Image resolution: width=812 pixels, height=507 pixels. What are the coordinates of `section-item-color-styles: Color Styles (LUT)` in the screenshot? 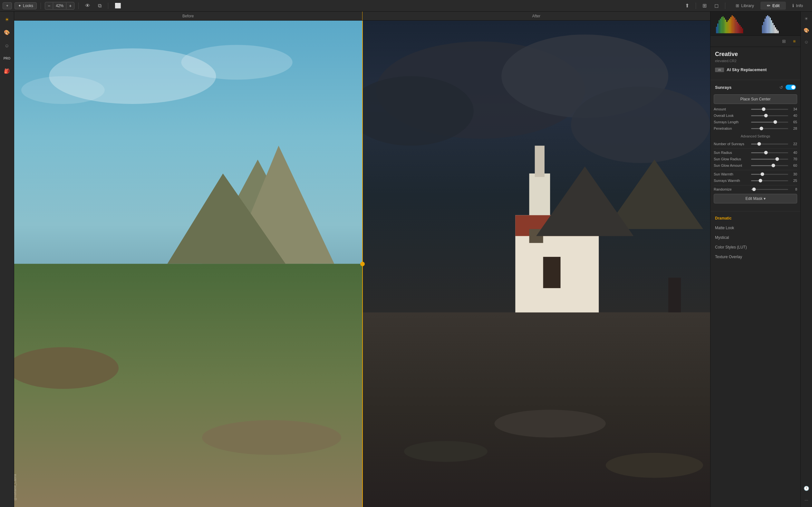 It's located at (756, 247).